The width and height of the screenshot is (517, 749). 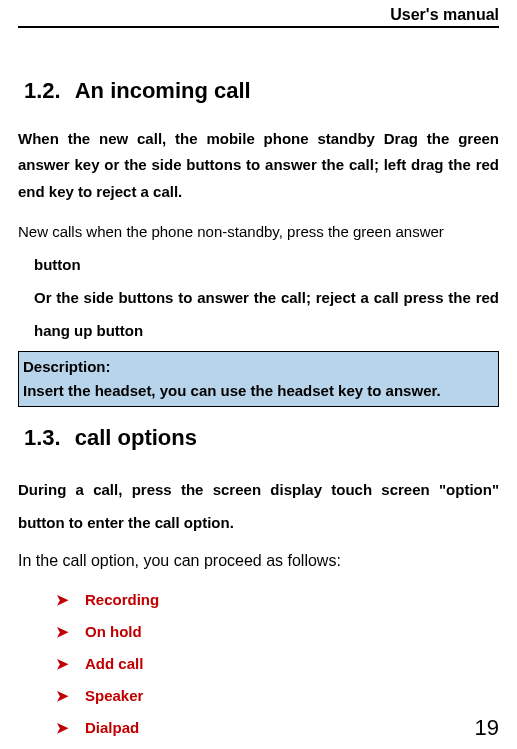 I want to click on list-item-speaker: ➤ Speaker, so click(x=258, y=696).